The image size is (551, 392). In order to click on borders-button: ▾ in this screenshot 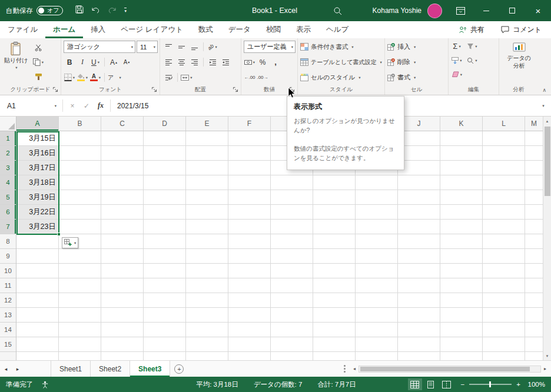, I will do `click(69, 78)`.